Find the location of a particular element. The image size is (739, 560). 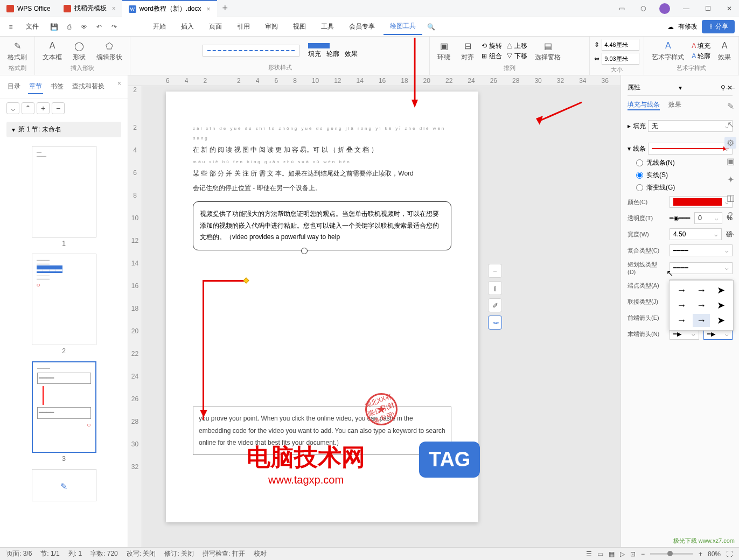

link-icon: ⫘ is located at coordinates (495, 323).